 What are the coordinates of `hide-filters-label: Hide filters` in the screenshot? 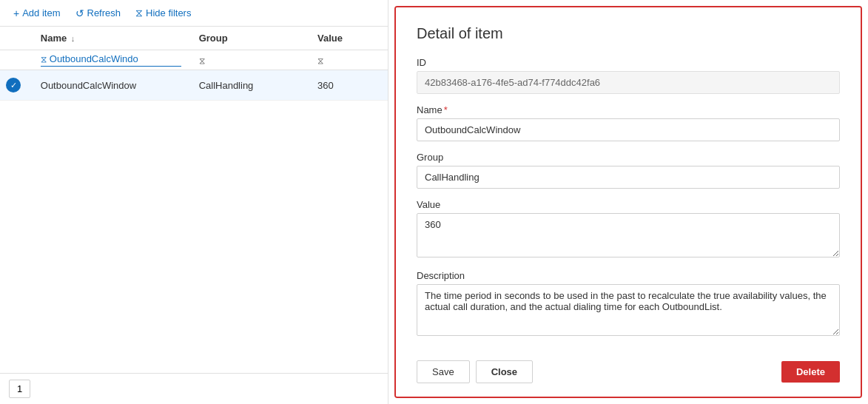 It's located at (169, 13).